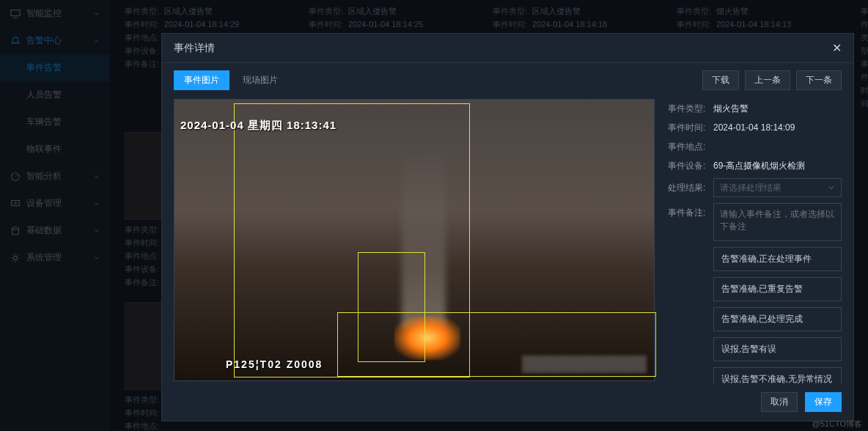  Describe the element at coordinates (777, 188) in the screenshot. I see `result-select: 请选择处理结果` at that location.